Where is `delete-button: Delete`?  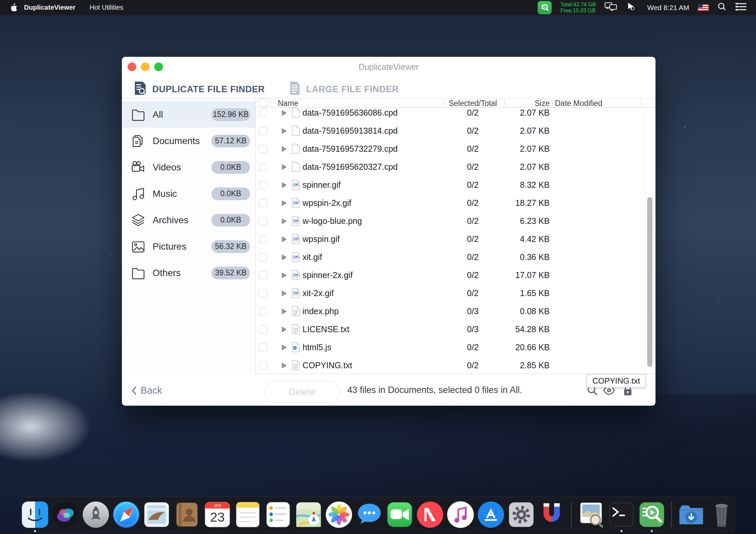 delete-button: Delete is located at coordinates (302, 392).